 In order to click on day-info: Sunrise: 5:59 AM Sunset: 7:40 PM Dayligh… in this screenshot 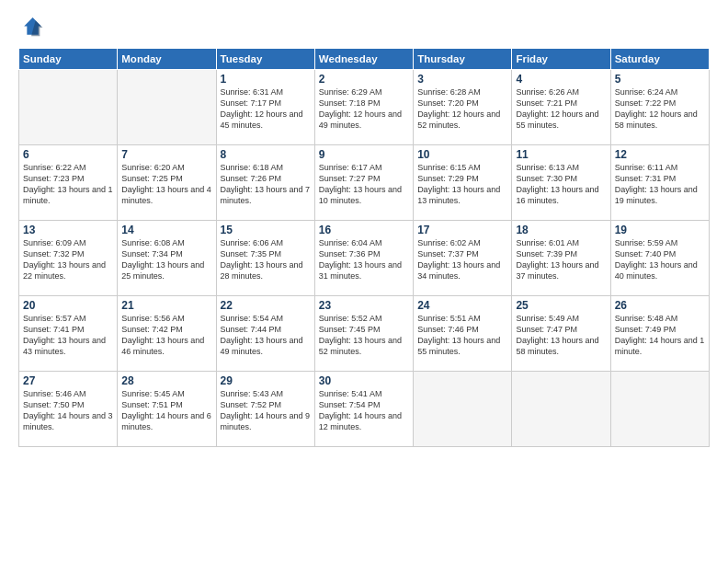, I will do `click(660, 259)`.